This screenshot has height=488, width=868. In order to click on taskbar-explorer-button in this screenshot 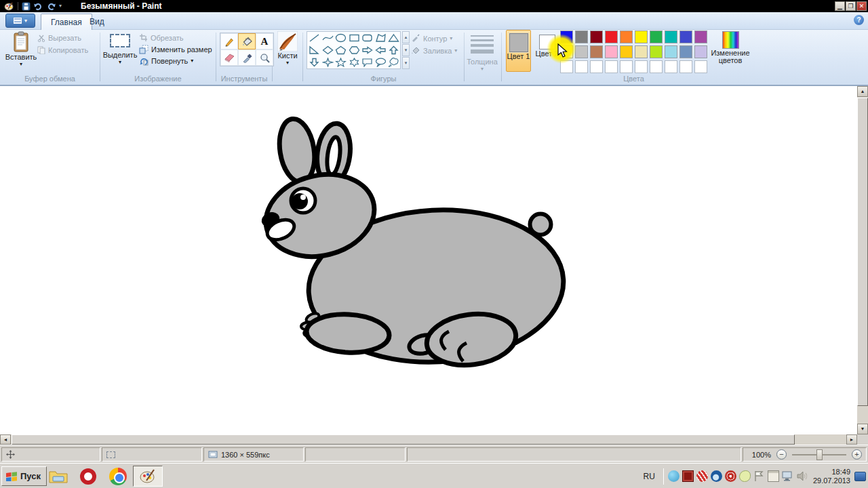, I will do `click(58, 476)`.